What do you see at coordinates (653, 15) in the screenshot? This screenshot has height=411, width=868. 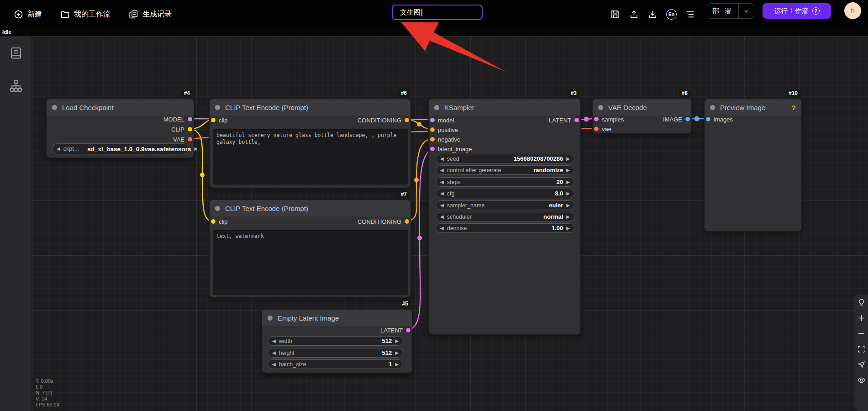 I see `download-icon` at bounding box center [653, 15].